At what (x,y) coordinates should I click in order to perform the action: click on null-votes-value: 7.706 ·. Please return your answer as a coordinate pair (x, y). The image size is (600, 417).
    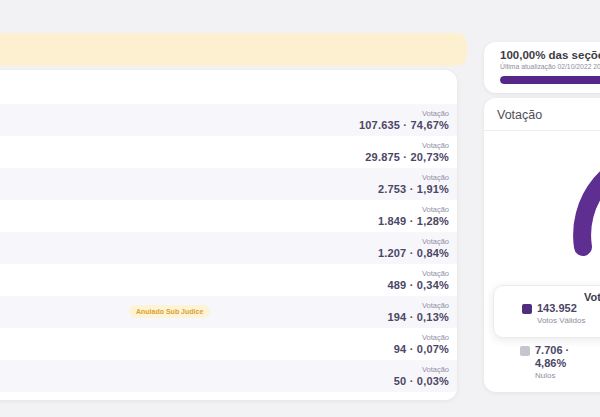
    Looking at the image, I should click on (552, 350).